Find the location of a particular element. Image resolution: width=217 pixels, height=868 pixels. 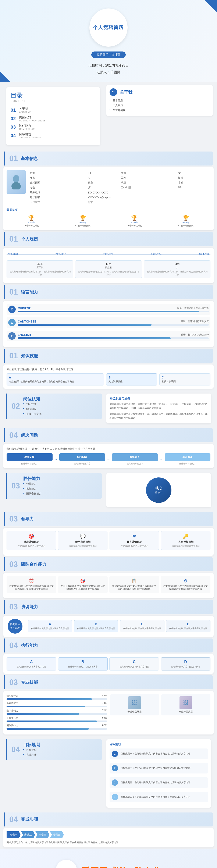

header-title-circle: 个人竞聘简历 is located at coordinates (108, 28).